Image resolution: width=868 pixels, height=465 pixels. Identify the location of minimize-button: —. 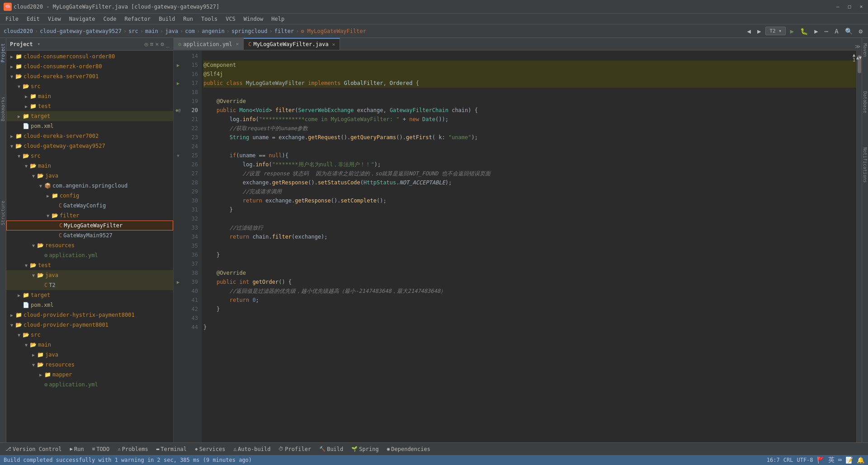
(838, 7).